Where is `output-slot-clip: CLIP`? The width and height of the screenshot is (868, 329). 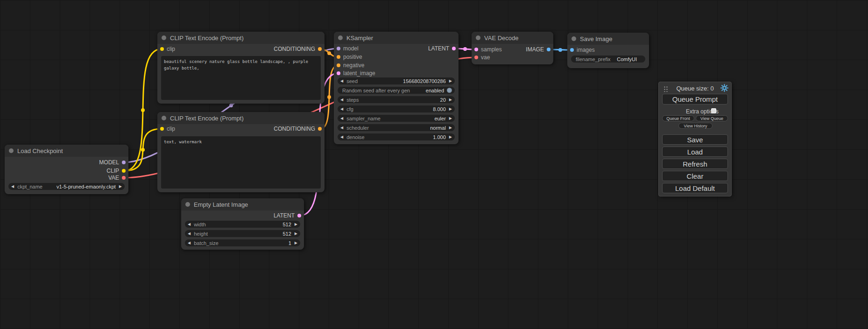
output-slot-clip: CLIP is located at coordinates (116, 171).